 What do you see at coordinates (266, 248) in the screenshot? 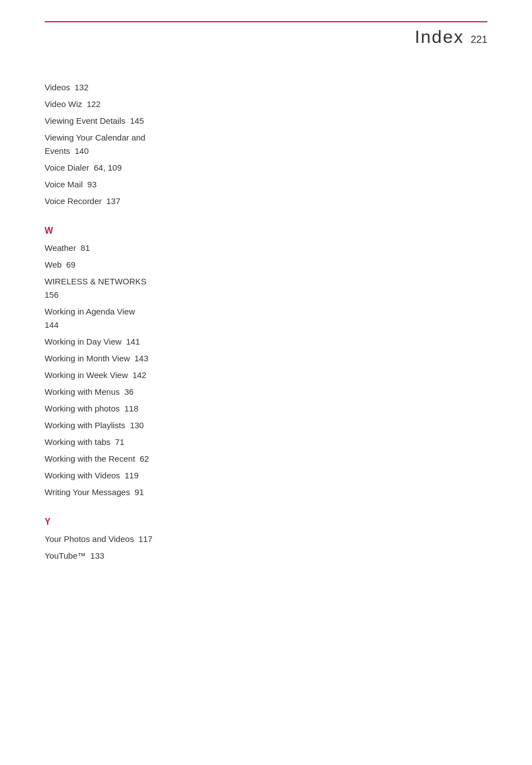
I see `list-item: Weather 81` at bounding box center [266, 248].